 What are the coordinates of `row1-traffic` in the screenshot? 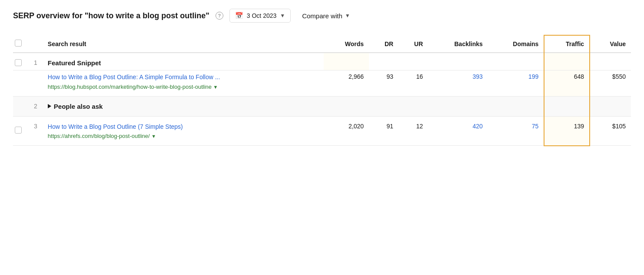 It's located at (567, 62).